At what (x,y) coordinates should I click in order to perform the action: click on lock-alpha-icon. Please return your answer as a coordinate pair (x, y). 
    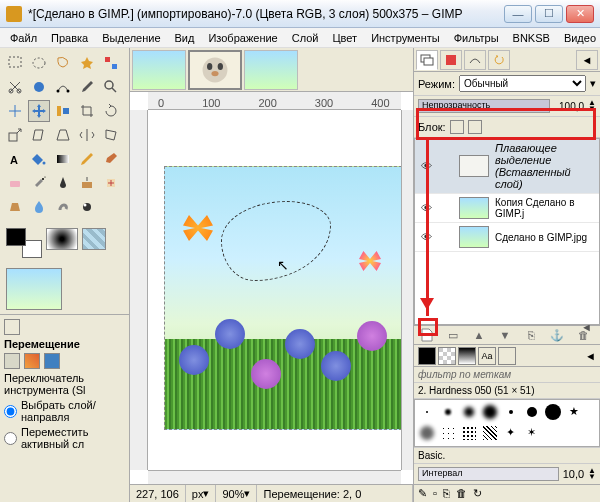
    Looking at the image, I should click on (475, 127).